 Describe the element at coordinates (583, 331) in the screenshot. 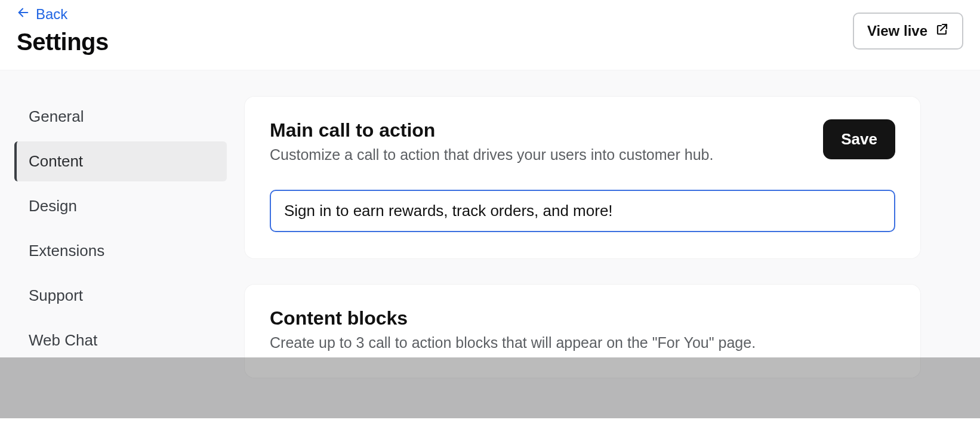

I see `content-blocks-card: Content blocks Create up to 3 call to ac…` at that location.